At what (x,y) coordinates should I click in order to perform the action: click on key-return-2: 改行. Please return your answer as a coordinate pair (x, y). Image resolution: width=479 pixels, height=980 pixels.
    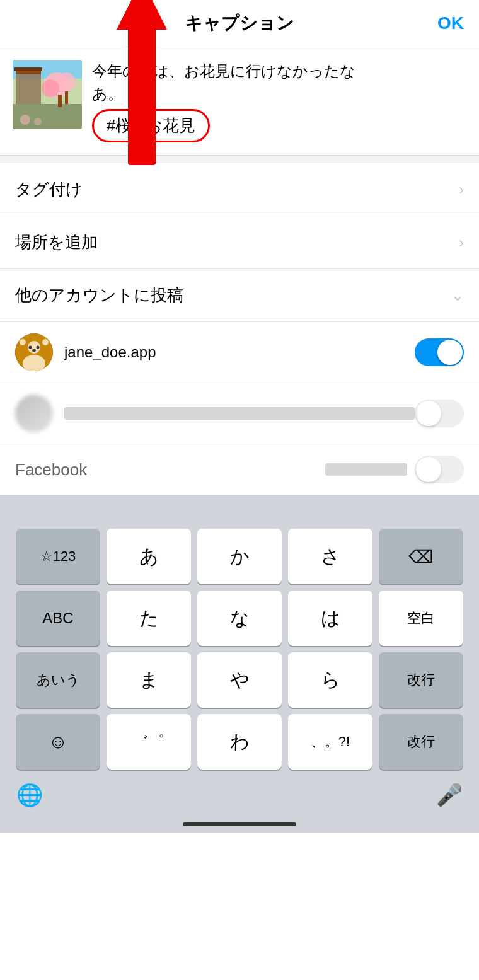
    Looking at the image, I should click on (421, 742).